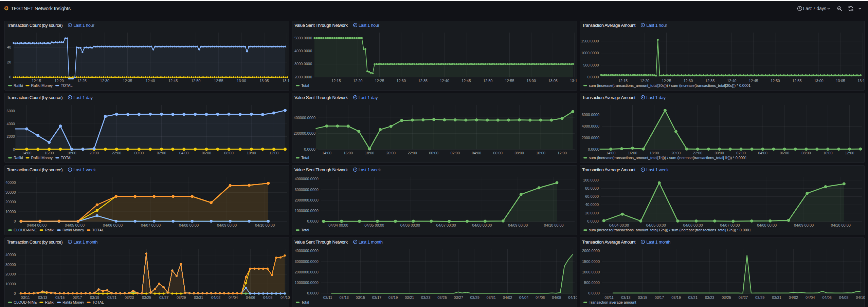  Describe the element at coordinates (491, 298) in the screenshot. I see `svg-text: 03/31` at that location.